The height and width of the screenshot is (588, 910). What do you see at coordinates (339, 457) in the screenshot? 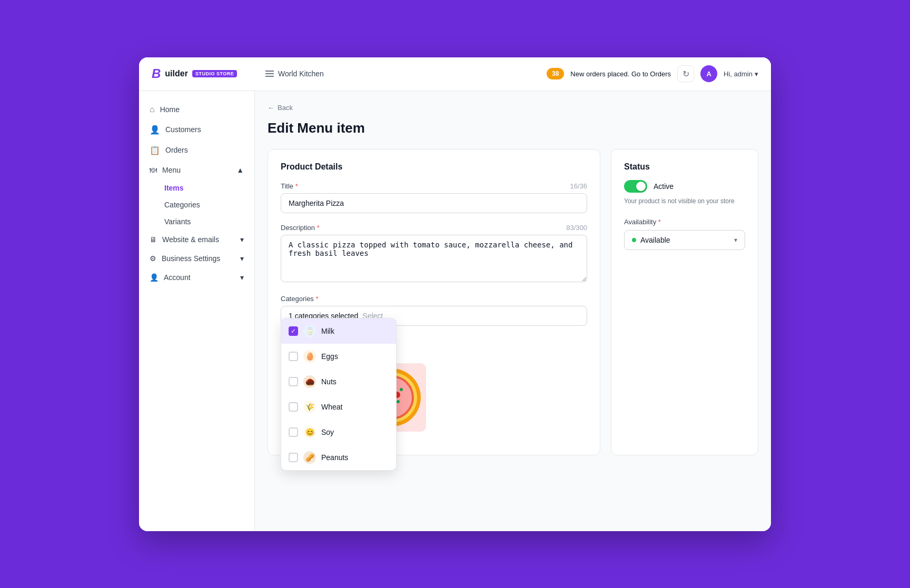
I see `dropdown-item-peanuts: 🥜 Peanuts` at bounding box center [339, 457].